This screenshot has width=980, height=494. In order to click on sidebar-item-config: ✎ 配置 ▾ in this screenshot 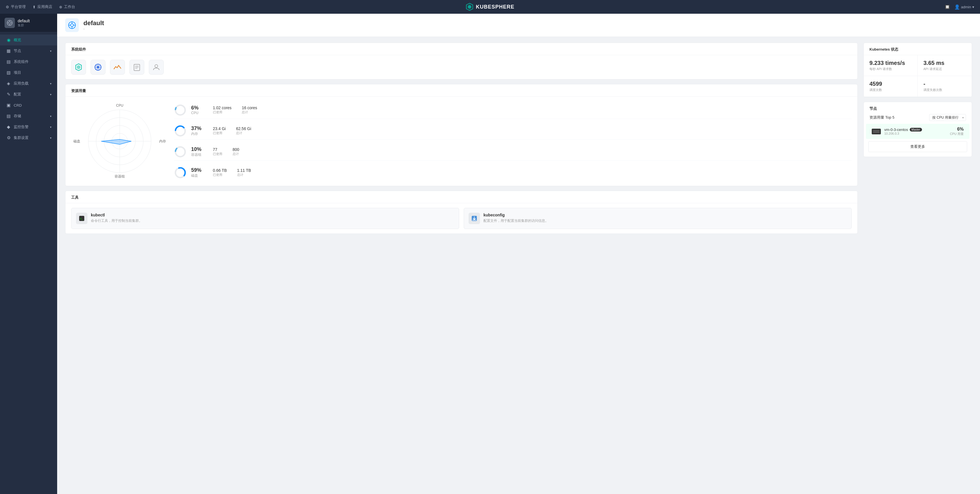, I will do `click(29, 94)`.